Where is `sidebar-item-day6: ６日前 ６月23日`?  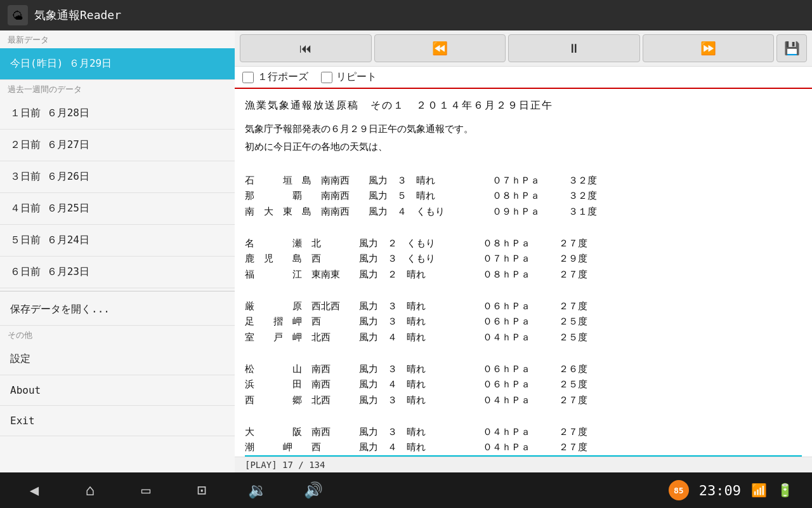
sidebar-item-day6: ６日前 ６月23日 is located at coordinates (117, 272).